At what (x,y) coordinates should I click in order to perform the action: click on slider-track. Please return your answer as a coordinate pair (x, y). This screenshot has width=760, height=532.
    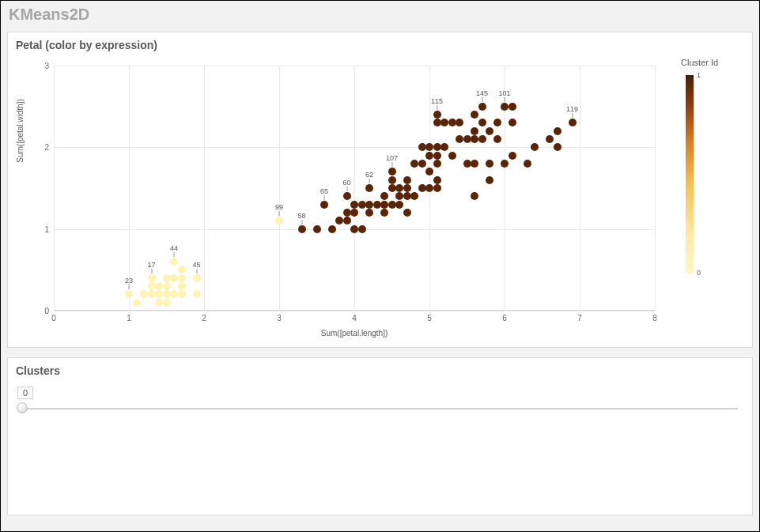
    Looking at the image, I should click on (380, 409).